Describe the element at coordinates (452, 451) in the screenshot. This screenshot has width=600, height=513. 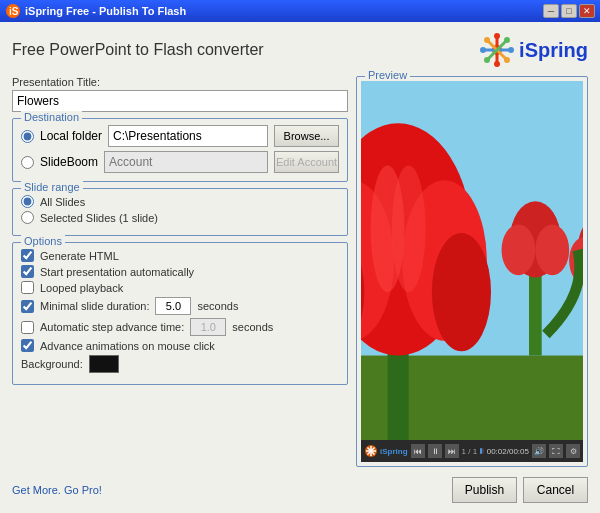
I see `next-button: ⏭` at that location.